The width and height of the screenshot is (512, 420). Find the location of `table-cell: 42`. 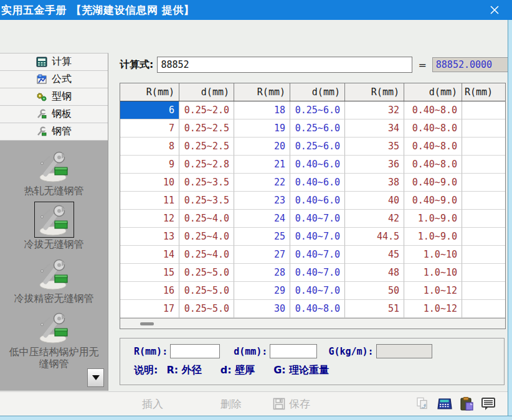

table-cell: 42 is located at coordinates (375, 219).